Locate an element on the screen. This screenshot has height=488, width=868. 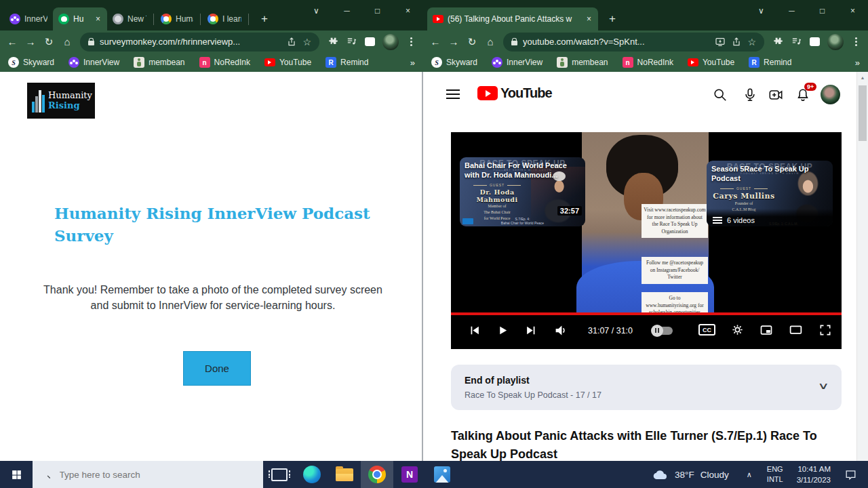
install-app-icon is located at coordinates (720, 42).